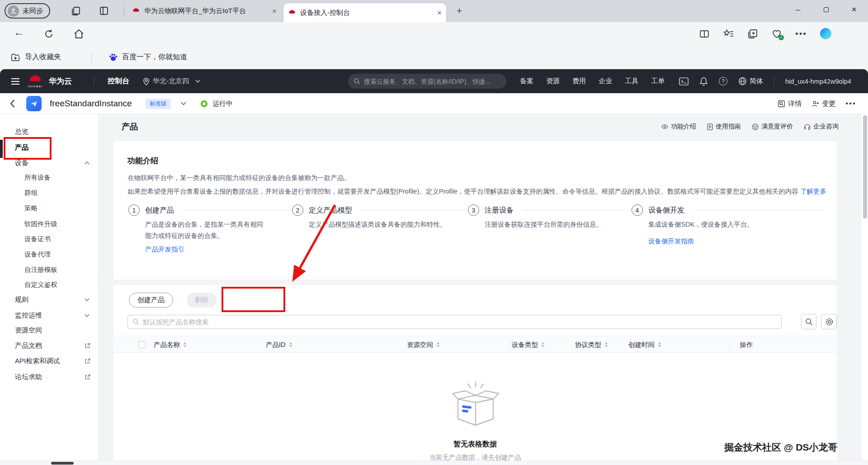  What do you see at coordinates (49, 193) in the screenshot?
I see `sidebar-item-groups: 群组` at bounding box center [49, 193].